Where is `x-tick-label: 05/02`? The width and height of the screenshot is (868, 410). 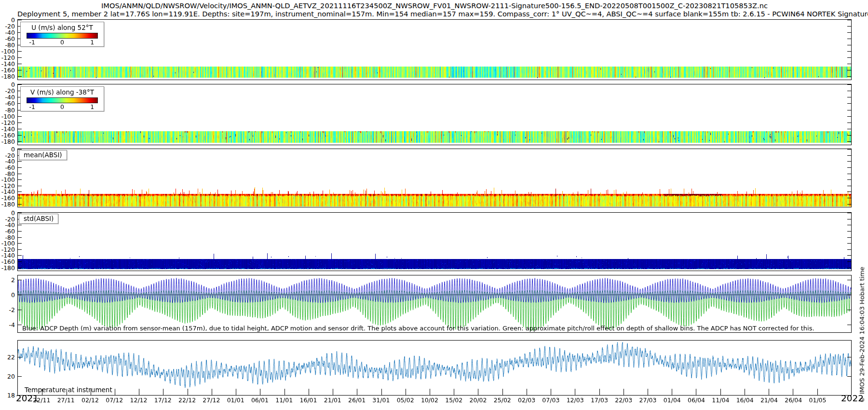 x-tick-label: 05/02 is located at coordinates (406, 400).